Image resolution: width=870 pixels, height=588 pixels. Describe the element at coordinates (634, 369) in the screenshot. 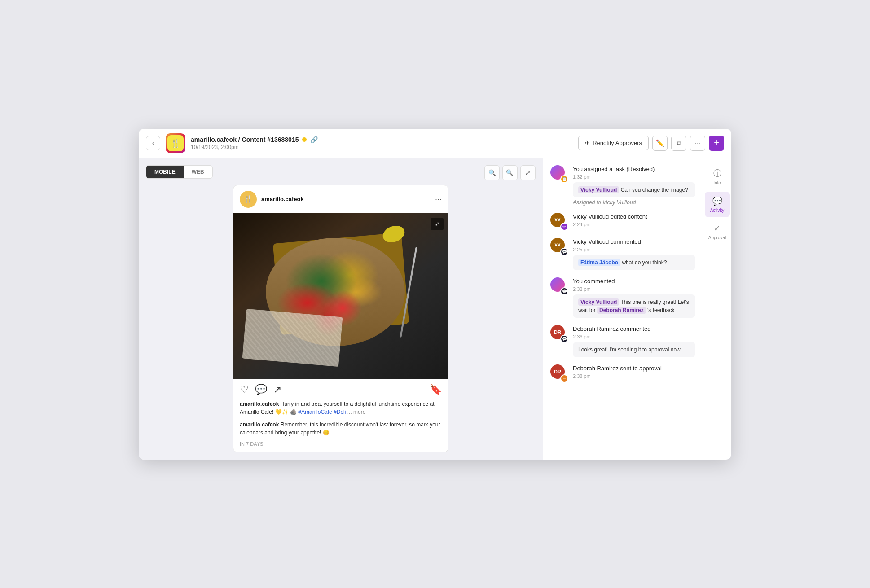

I see `activity-title-deborah-sent: Deborah Ramirez sent to approval` at that location.